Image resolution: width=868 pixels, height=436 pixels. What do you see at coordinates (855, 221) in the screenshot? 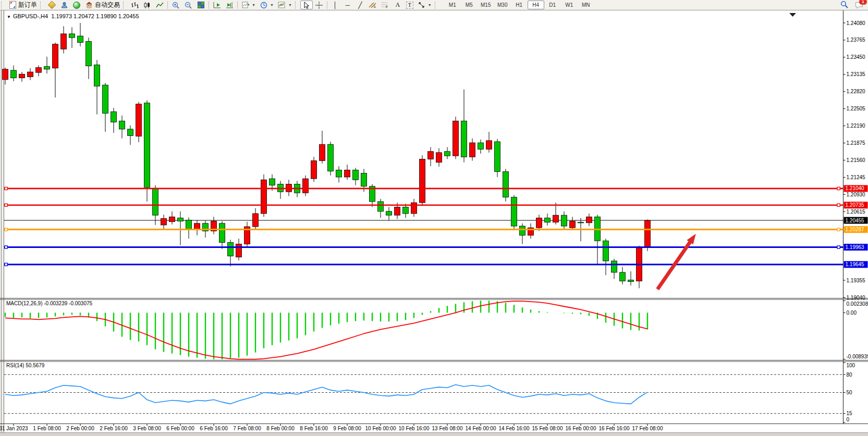
I see `svg-text: 1.20455` at bounding box center [855, 221].